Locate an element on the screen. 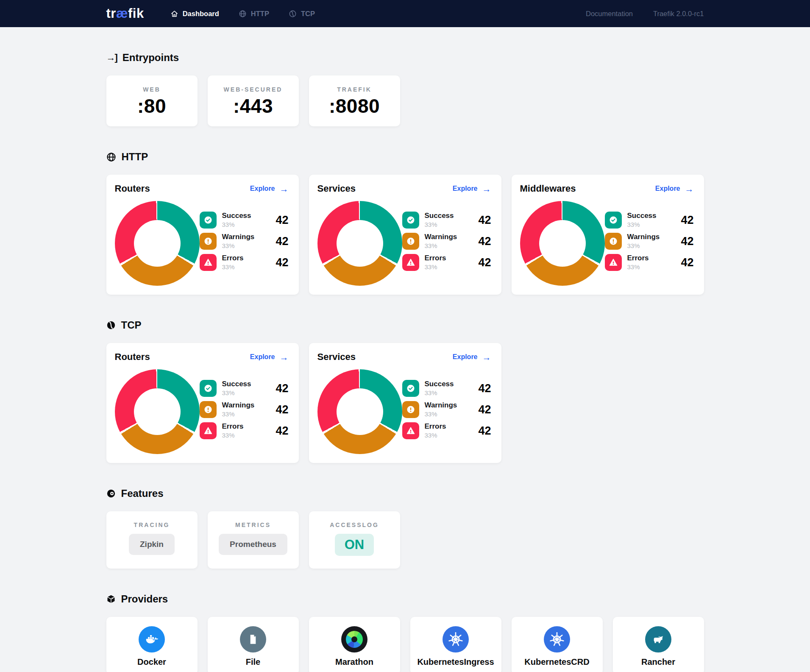  provider-card-marathon: Marathon is located at coordinates (354, 644).